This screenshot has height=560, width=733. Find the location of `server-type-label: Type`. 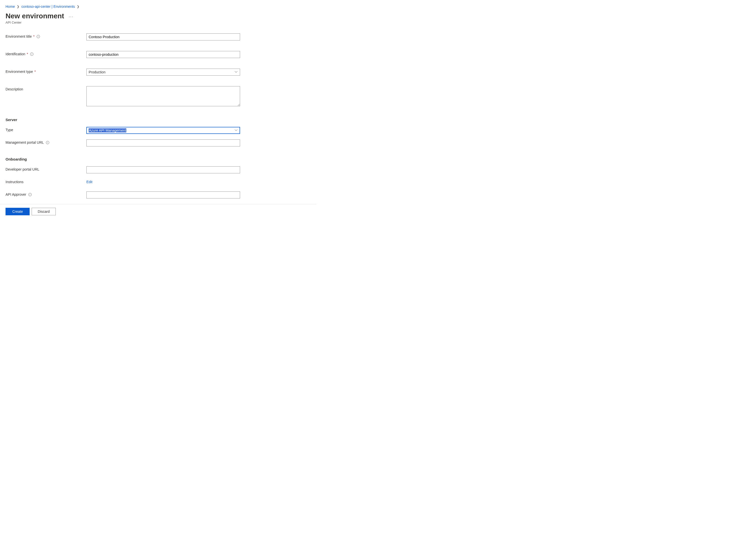

server-type-label: Type is located at coordinates (9, 130).